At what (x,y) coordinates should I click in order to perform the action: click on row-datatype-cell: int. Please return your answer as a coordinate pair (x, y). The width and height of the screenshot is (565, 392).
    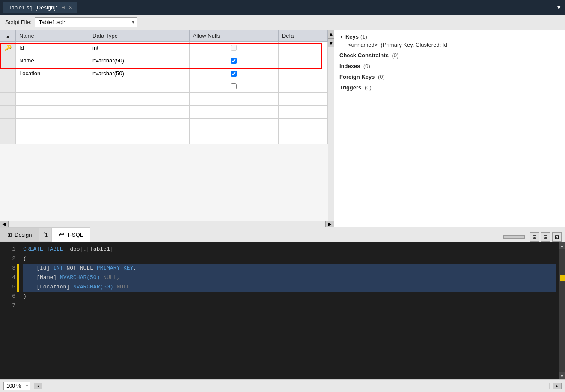
    Looking at the image, I should click on (140, 48).